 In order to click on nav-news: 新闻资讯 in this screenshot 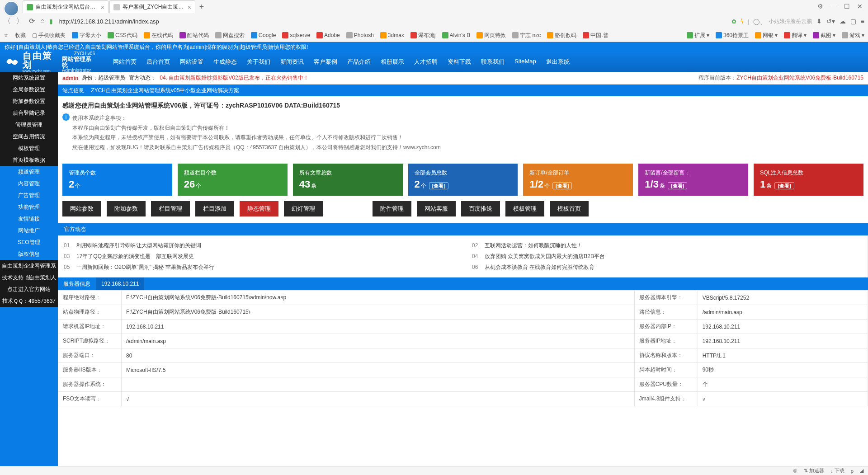, I will do `click(292, 62)`.